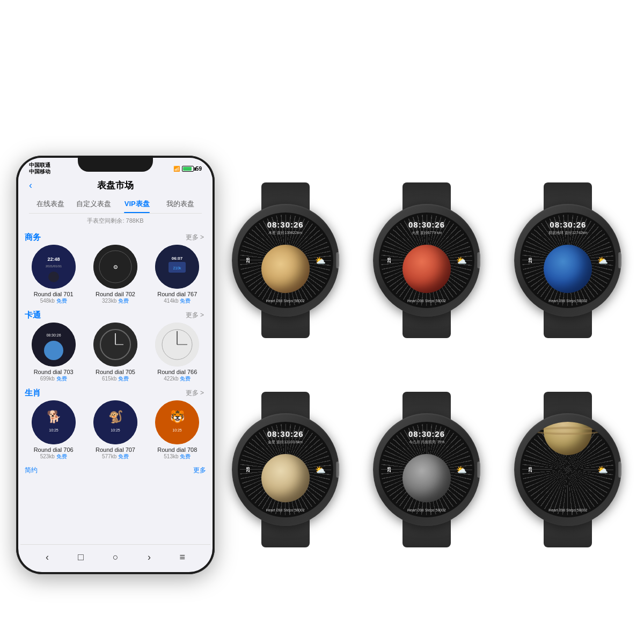 This screenshot has height=644, width=644. Describe the element at coordinates (389, 260) in the screenshot. I see `date-mars: 28` at that location.